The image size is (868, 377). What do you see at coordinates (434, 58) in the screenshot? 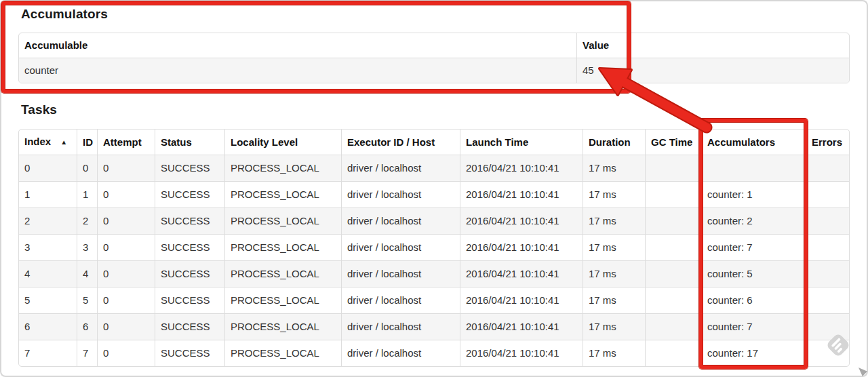
I see `accumulators-table: Accumulable Value counter 45` at bounding box center [434, 58].